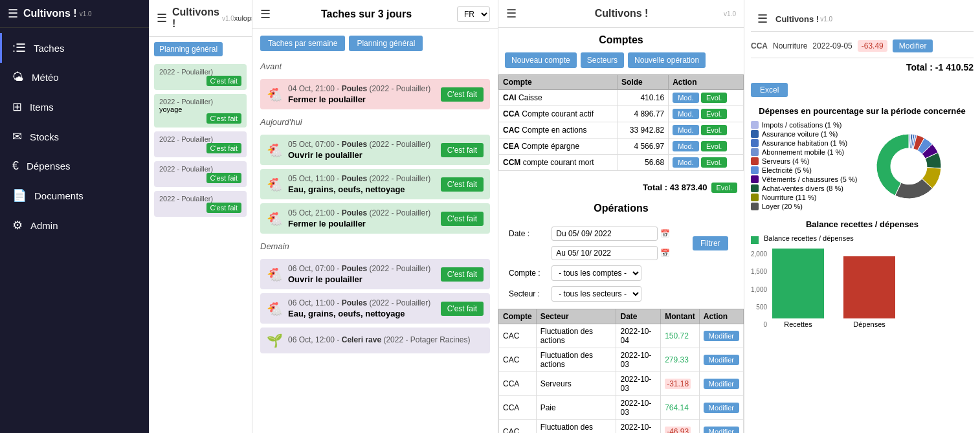  Describe the element at coordinates (74, 78) in the screenshot. I see `sidebar-item-meteo: 🌤 Météo` at that location.